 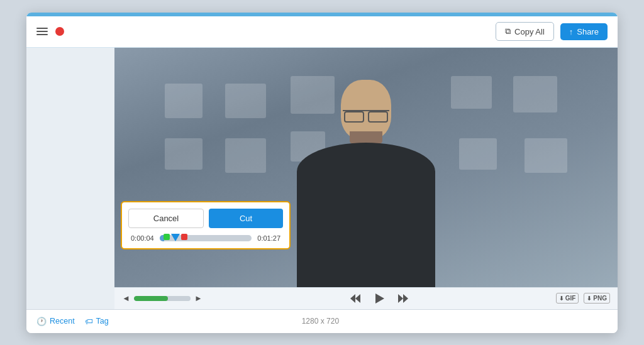 What do you see at coordinates (366, 109) in the screenshot?
I see `person-head` at bounding box center [366, 109].